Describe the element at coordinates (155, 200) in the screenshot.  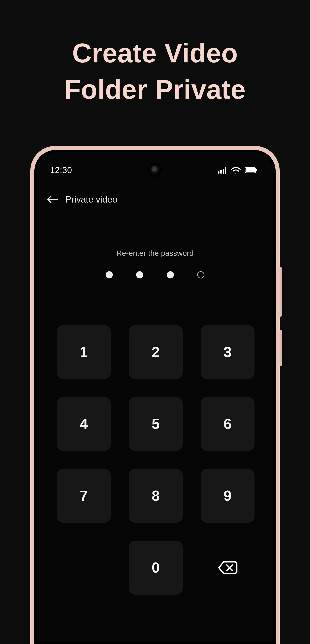
I see `app-bar: Private video` at that location.